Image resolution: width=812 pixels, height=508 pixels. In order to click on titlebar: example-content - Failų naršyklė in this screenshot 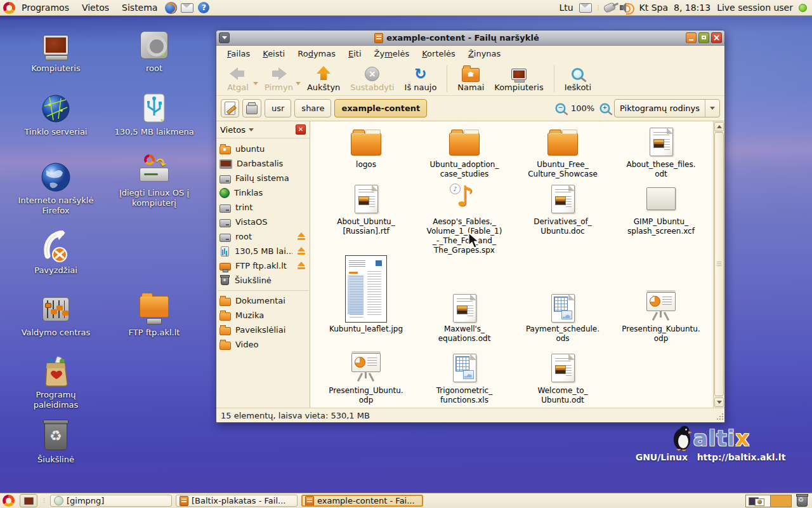, I will do `click(471, 38)`.